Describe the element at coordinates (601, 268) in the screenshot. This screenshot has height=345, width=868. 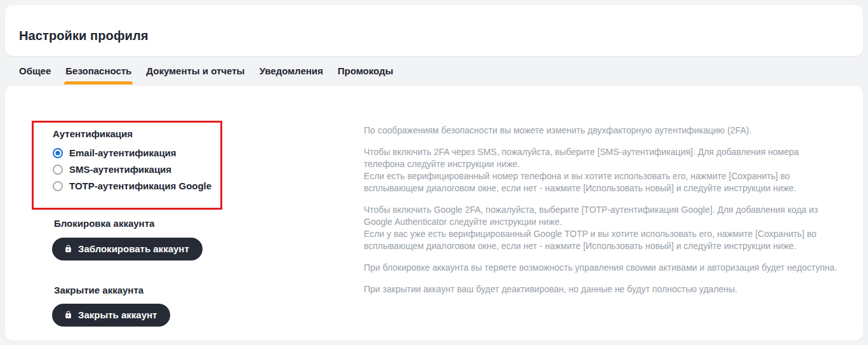
I see `info-paragraph-block: При блокировке аккаунта вы теряете возмо…` at that location.